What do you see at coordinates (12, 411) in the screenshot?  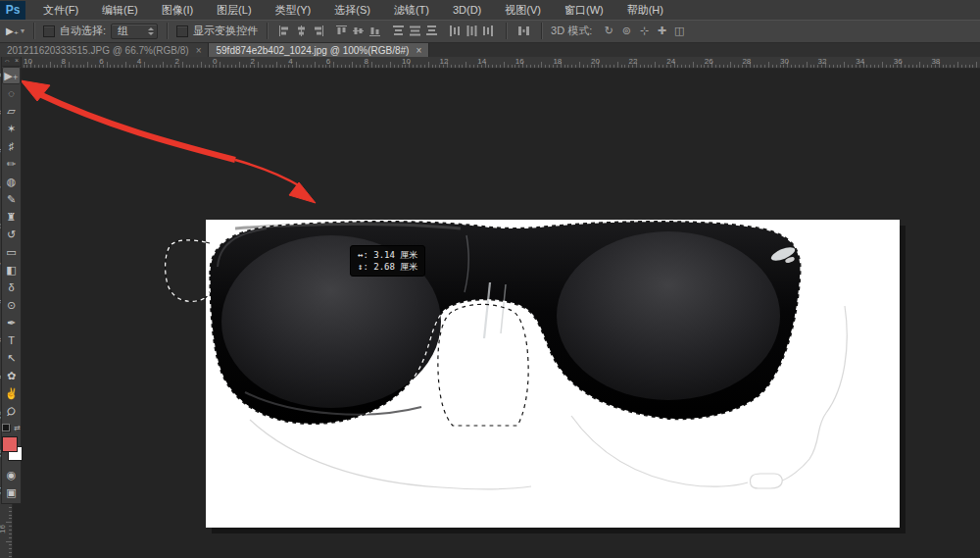 I see `zoom-tool: Ϙ` at bounding box center [12, 411].